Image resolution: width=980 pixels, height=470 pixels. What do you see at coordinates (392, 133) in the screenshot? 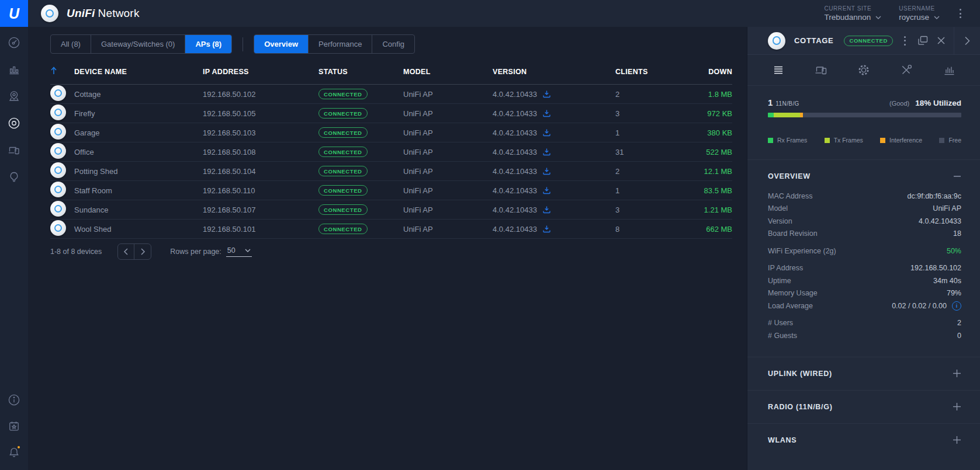
I see `table-row: Garage 192.168.50.103 CONNECTED UniFi AP…` at bounding box center [392, 133].